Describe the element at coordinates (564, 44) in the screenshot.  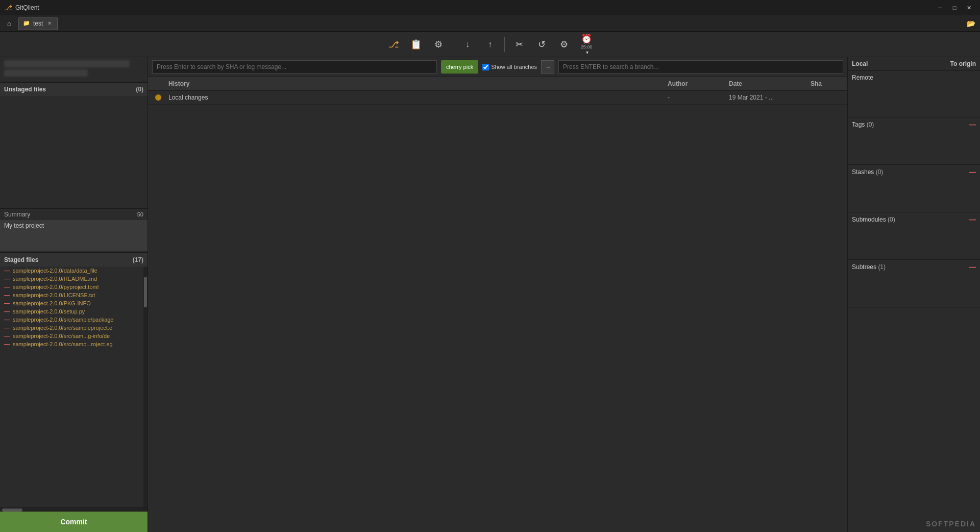
I see `settings-icon: ⚙` at that location.